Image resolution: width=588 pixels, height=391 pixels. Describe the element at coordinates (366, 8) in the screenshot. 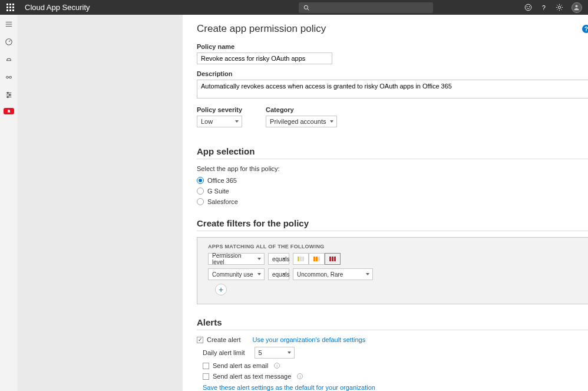

I see `search-box` at that location.